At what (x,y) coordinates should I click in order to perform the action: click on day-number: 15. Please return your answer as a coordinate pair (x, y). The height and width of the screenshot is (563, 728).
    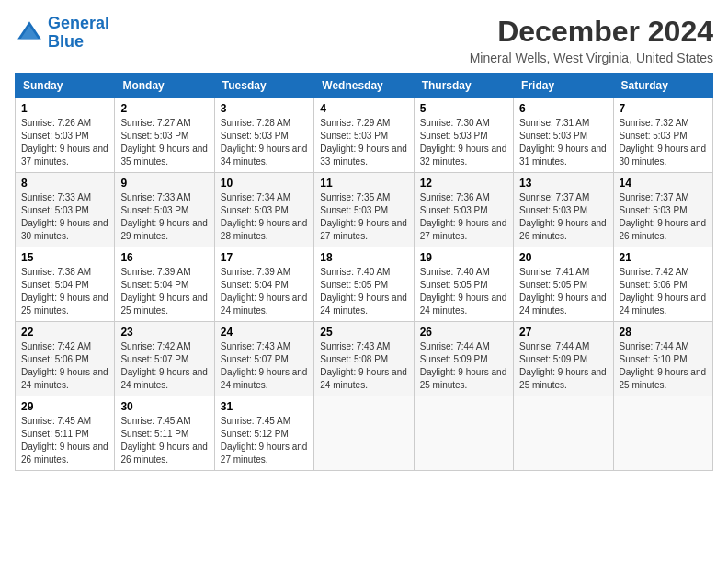
    Looking at the image, I should click on (64, 258).